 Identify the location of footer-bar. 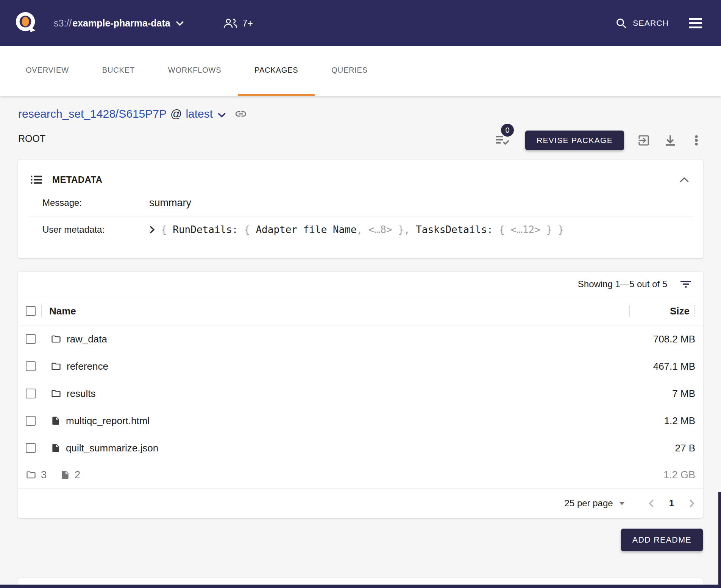
(360, 586).